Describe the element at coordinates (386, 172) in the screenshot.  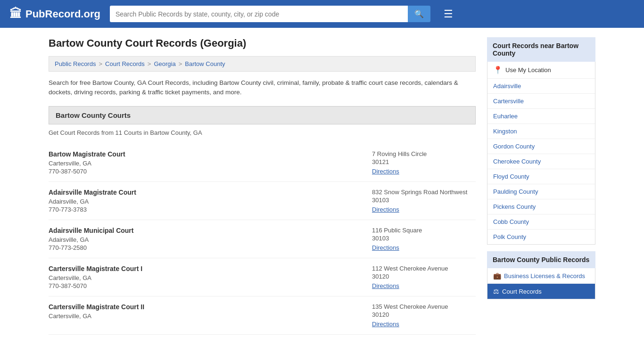
I see `directions-link-0: Directions` at that location.